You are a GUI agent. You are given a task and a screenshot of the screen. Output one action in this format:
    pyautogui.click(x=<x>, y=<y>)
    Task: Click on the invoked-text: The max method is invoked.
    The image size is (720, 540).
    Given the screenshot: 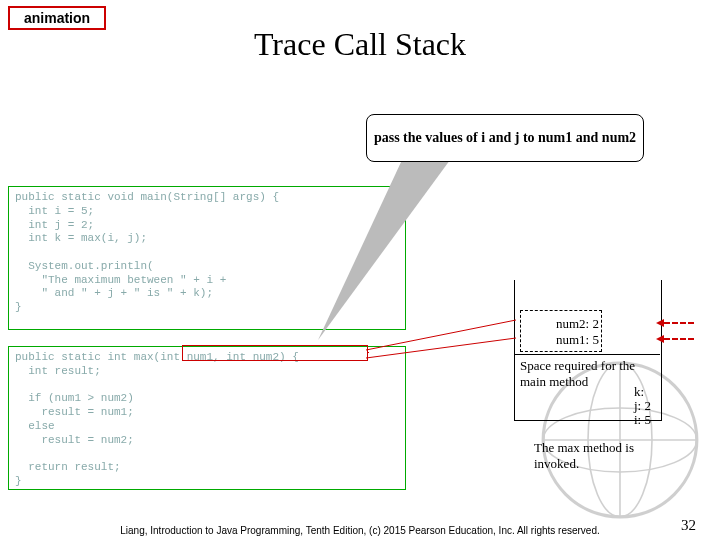 What is the action you would take?
    pyautogui.click(x=604, y=456)
    